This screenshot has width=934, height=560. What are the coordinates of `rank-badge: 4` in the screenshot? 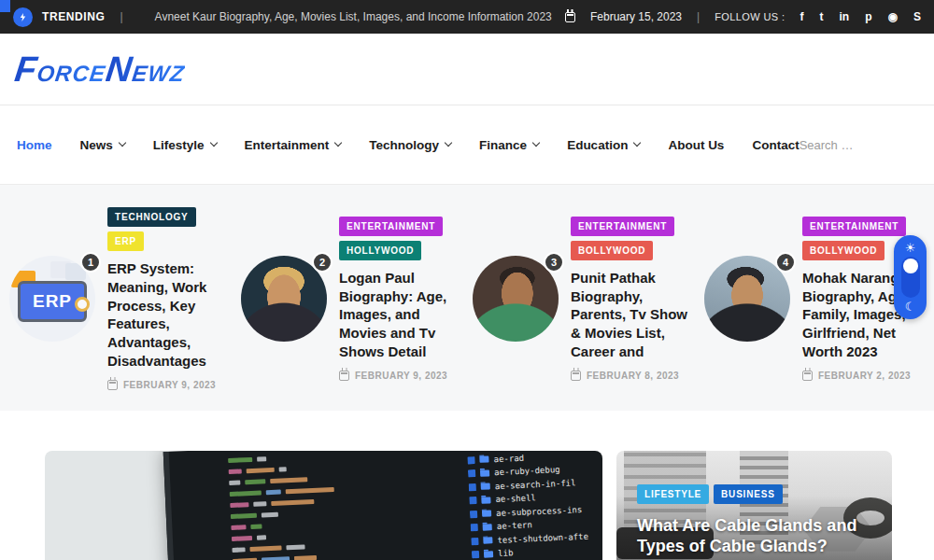 It's located at (785, 262).